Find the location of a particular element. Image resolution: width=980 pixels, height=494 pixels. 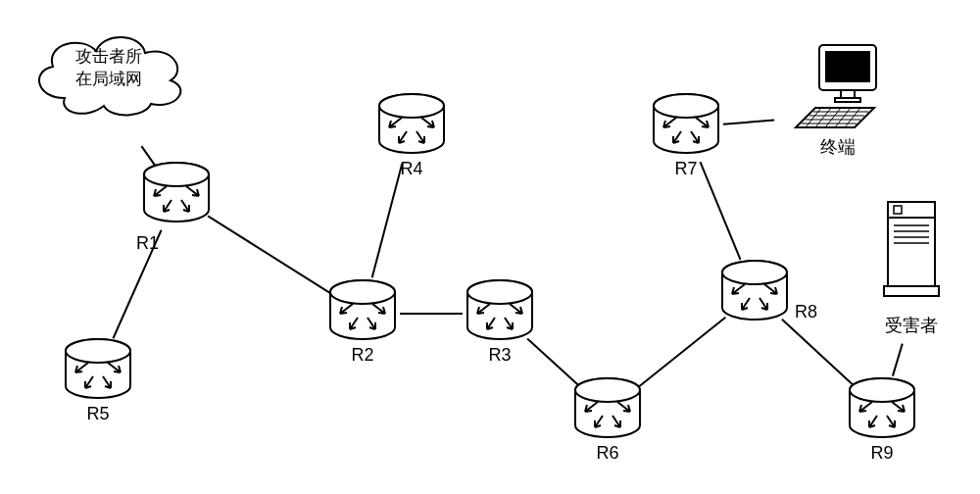

terminal-label: 终端 is located at coordinates (838, 147).